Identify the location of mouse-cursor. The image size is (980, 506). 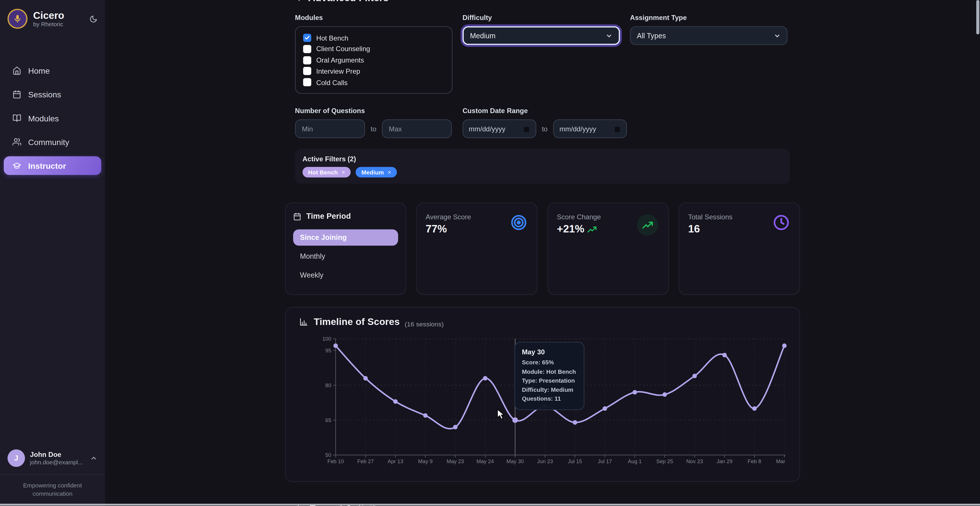
(501, 415).